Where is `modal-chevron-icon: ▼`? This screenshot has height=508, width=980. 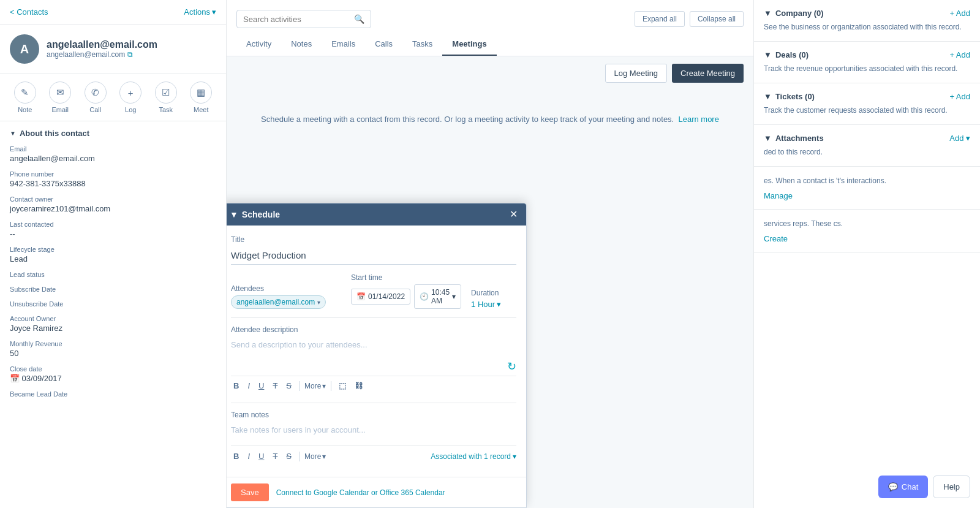 modal-chevron-icon: ▼ is located at coordinates (234, 214).